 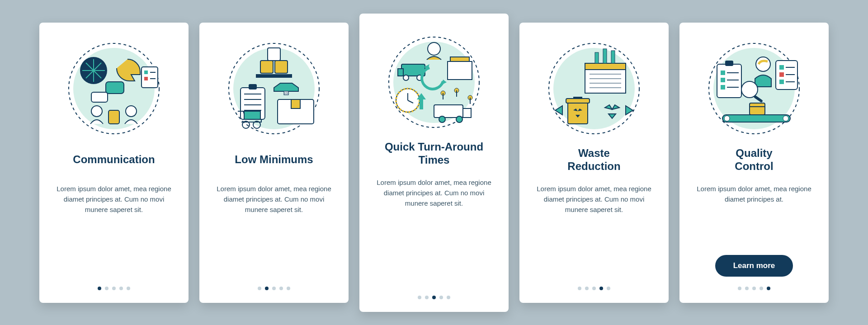 What do you see at coordinates (286, 93) in the screenshot?
I see `svg-text: 100` at bounding box center [286, 93].